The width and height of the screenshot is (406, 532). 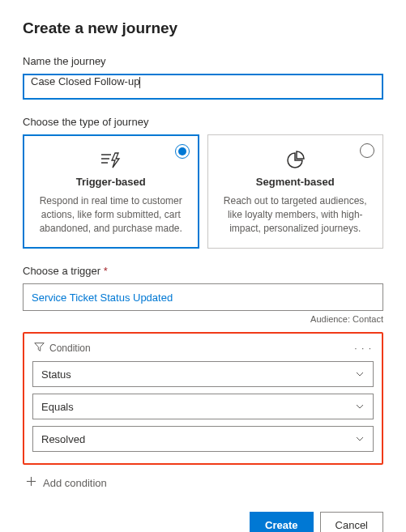 I want to click on journey-name-input: Case Closed Follow-up, so click(x=203, y=87).